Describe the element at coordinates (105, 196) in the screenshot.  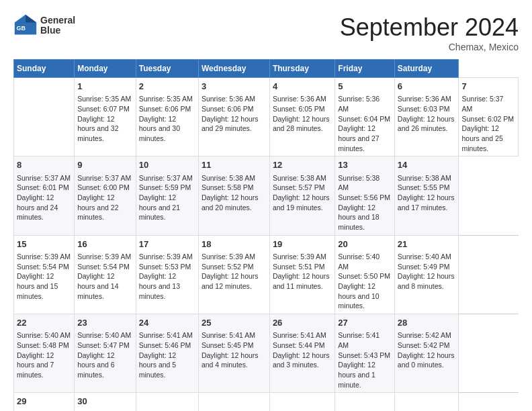
I see `calendar-cell: 9Sunrise: 5:37 AMSunset: 6:00 PMDaylight…` at that location.